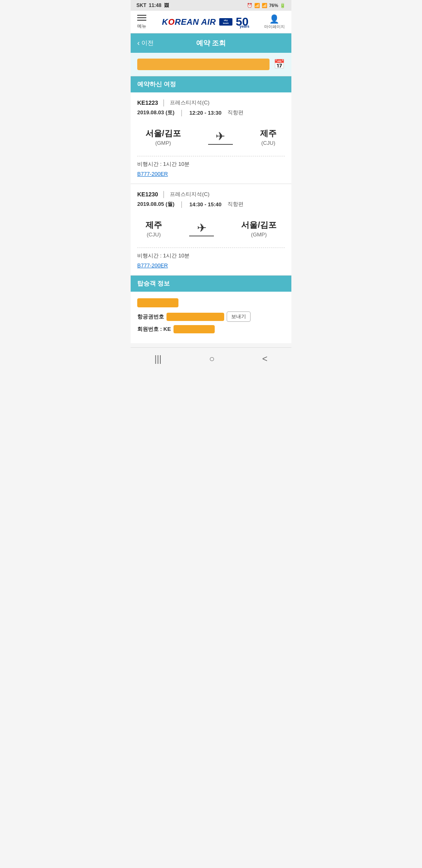  Describe the element at coordinates (211, 22) in the screenshot. I see `navbar: 메뉴 KOREAN AIR skyteam 50 years 👤 마이페이지` at that location.